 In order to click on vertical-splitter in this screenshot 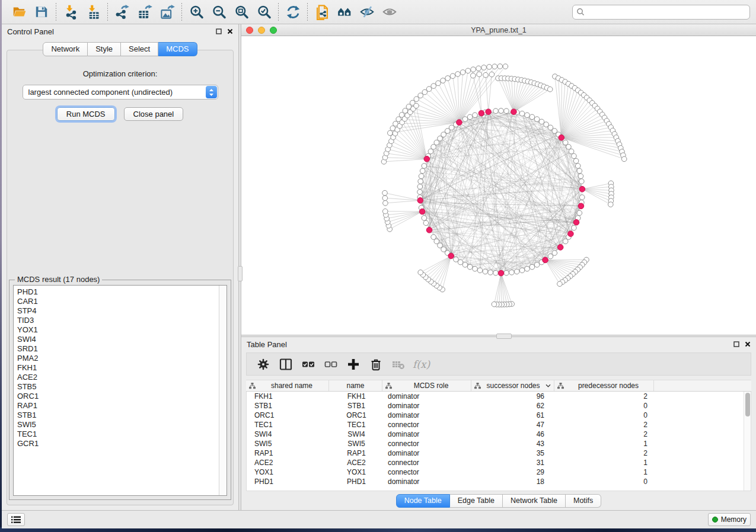, I will do `click(240, 267)`.